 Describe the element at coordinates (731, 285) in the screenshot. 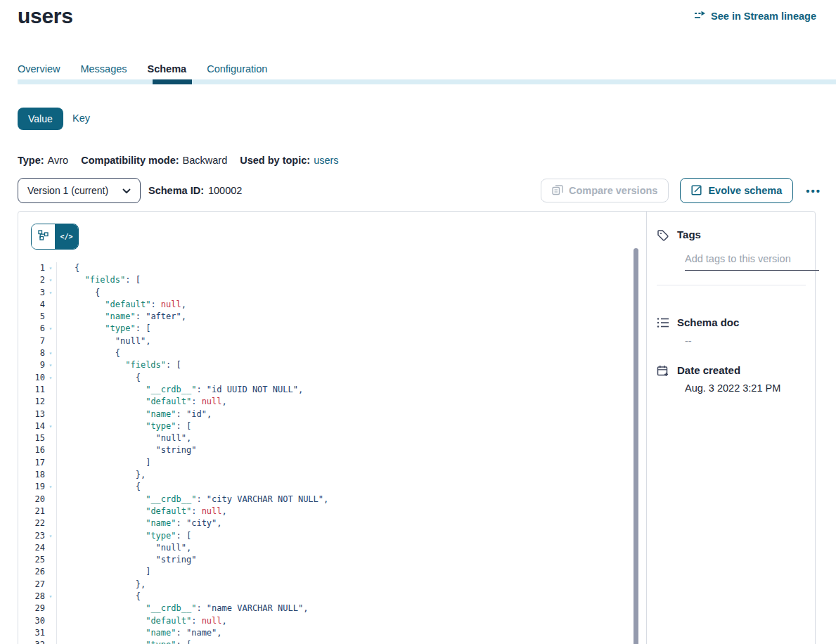

I see `sidebar-divider` at that location.